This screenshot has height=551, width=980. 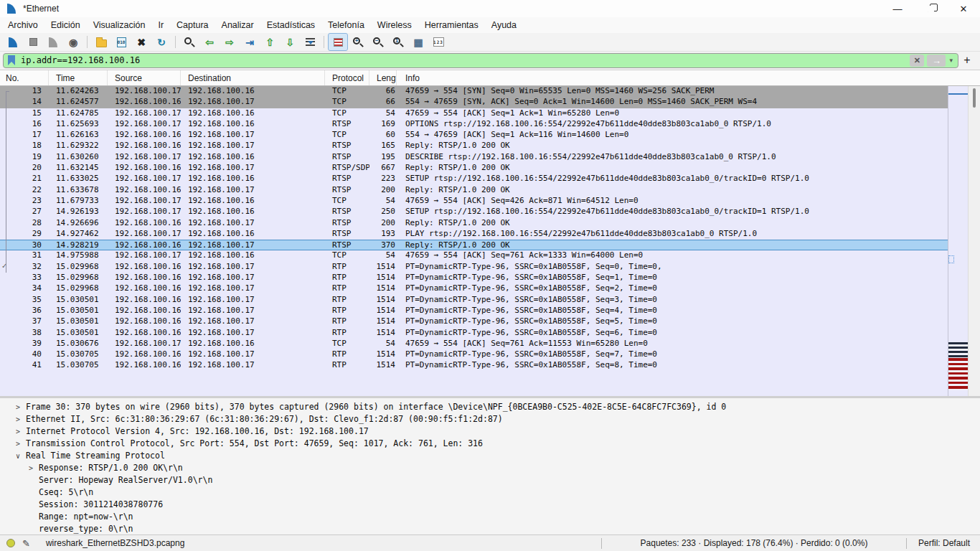 I want to click on reload-file-button: ↻, so click(x=161, y=42).